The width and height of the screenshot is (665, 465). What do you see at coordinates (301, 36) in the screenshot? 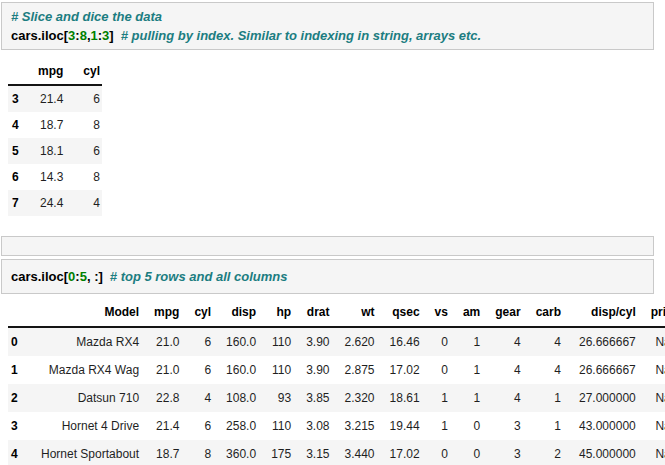
I see `inline-comment: # pulling by index. Similar to indexing …` at bounding box center [301, 36].